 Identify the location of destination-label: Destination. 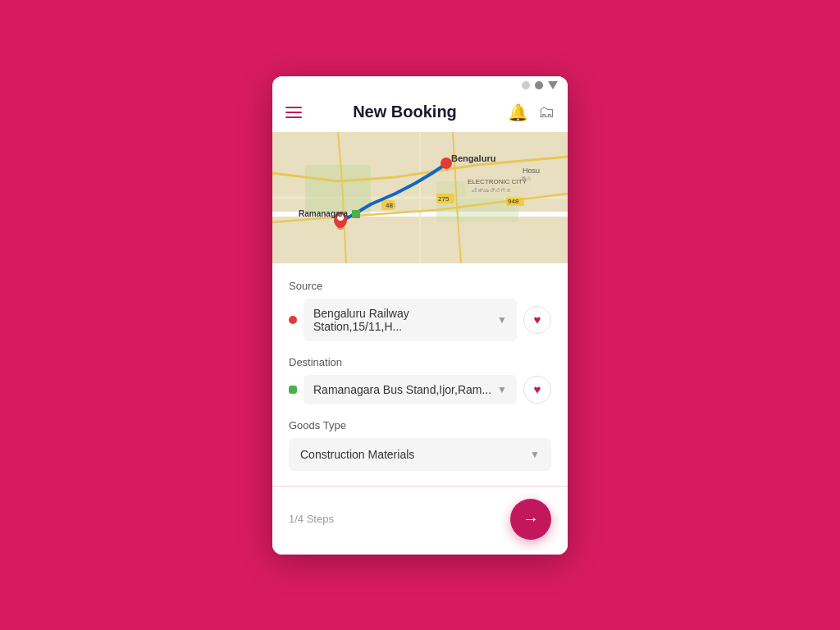
(420, 363).